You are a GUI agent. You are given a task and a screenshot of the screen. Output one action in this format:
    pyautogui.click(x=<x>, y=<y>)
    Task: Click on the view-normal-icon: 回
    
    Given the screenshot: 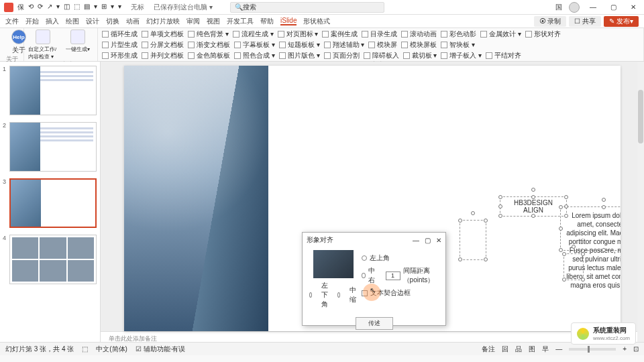 What is the action you would take?
    pyautogui.click(x=505, y=349)
    